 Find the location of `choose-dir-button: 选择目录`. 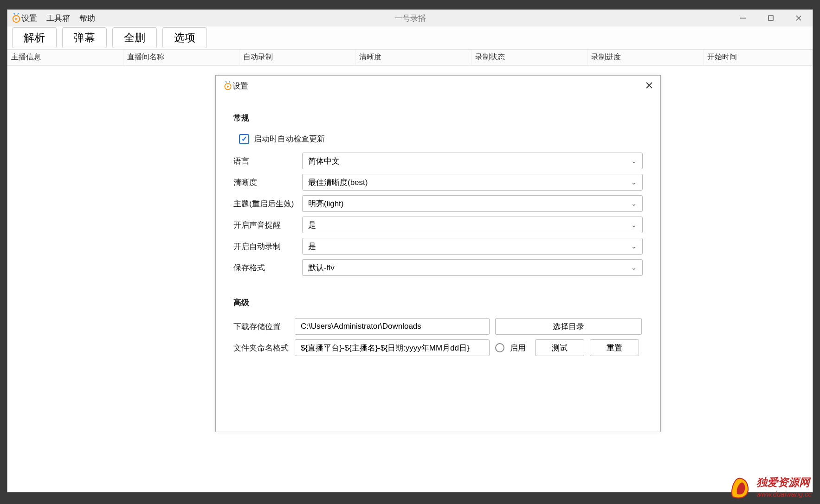

choose-dir-button: 选择目录 is located at coordinates (568, 326).